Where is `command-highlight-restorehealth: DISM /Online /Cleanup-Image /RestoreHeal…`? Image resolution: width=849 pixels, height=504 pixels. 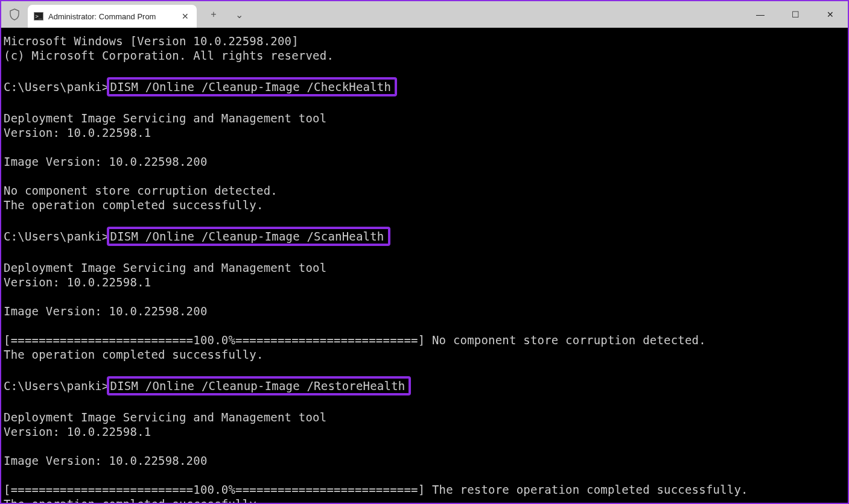
command-highlight-restorehealth: DISM /Online /Cleanup-Image /RestoreHeal… is located at coordinates (259, 386).